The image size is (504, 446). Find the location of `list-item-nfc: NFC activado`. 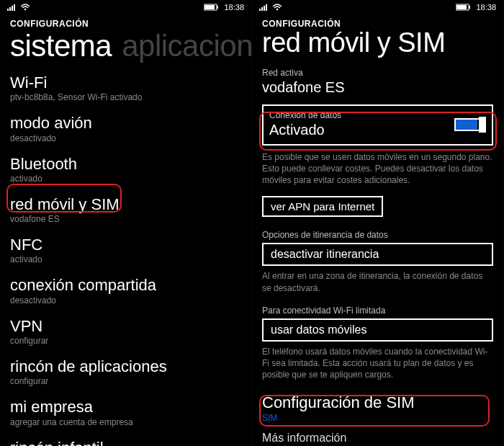

list-item-nfc: NFC activado is located at coordinates (125, 251).